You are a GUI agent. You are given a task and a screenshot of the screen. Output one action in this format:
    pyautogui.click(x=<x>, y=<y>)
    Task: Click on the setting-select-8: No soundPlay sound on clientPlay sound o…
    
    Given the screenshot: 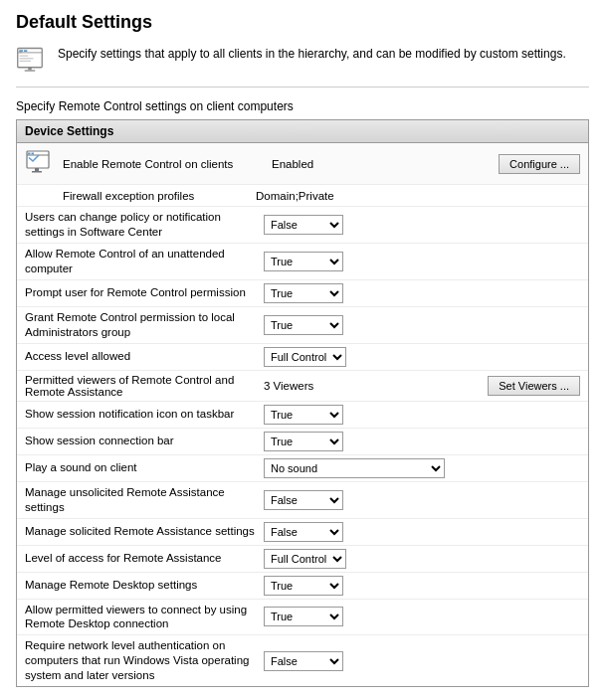 What is the action you would take?
    pyautogui.click(x=354, y=468)
    